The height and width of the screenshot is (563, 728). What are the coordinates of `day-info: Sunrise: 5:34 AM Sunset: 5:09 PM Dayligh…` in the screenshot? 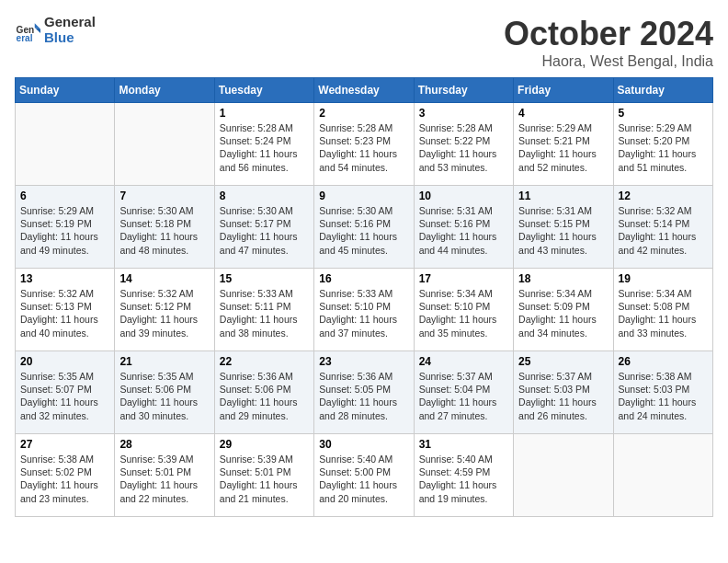 It's located at (563, 313).